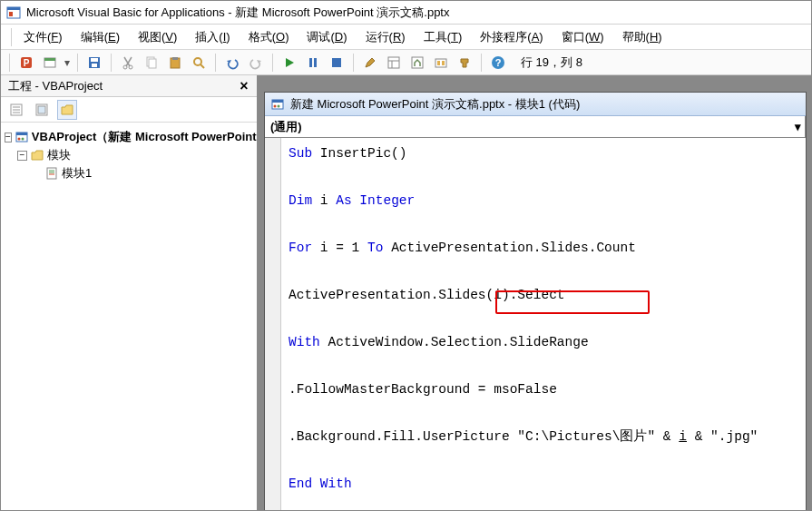 The height and width of the screenshot is (511, 812). Describe the element at coordinates (443, 37) in the screenshot. I see `menu-tools: 工具(T)` at that location.